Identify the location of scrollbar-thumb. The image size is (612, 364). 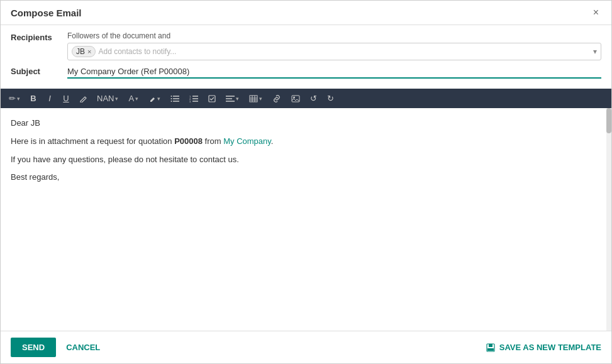
(609, 121).